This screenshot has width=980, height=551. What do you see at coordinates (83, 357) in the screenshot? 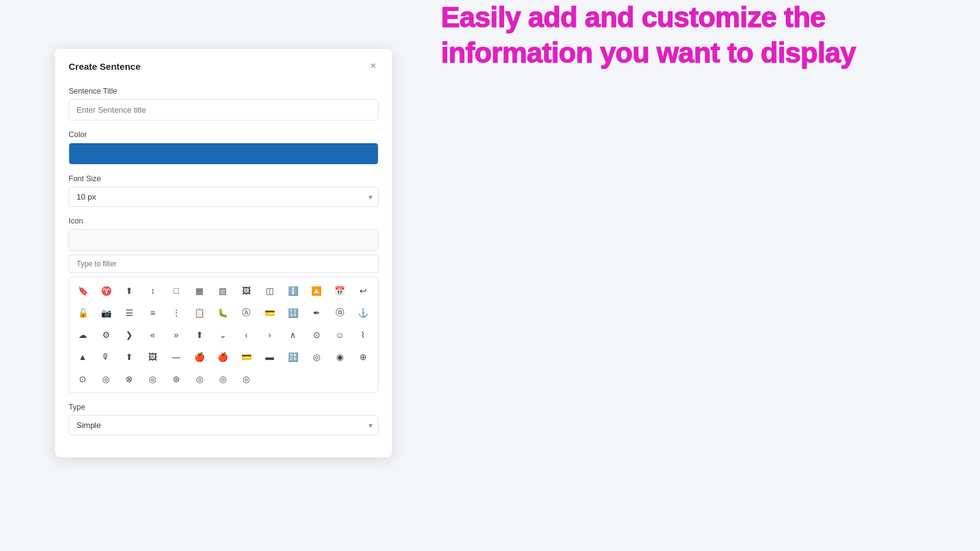
I see `icon-cell: ▲` at bounding box center [83, 357].